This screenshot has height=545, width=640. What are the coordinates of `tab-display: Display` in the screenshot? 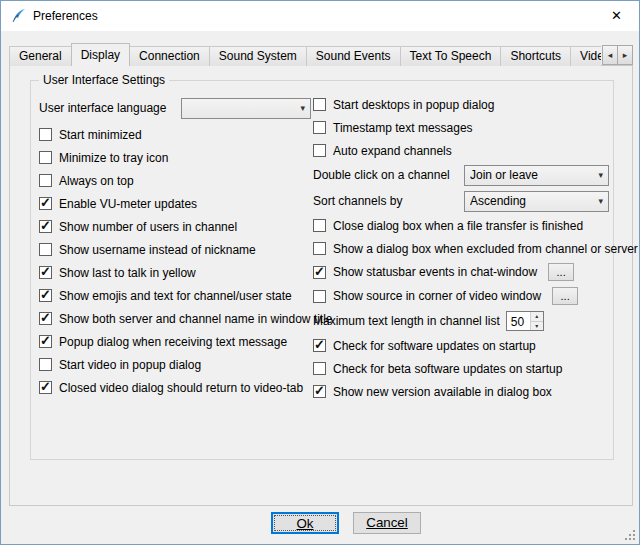 It's located at (100, 54).